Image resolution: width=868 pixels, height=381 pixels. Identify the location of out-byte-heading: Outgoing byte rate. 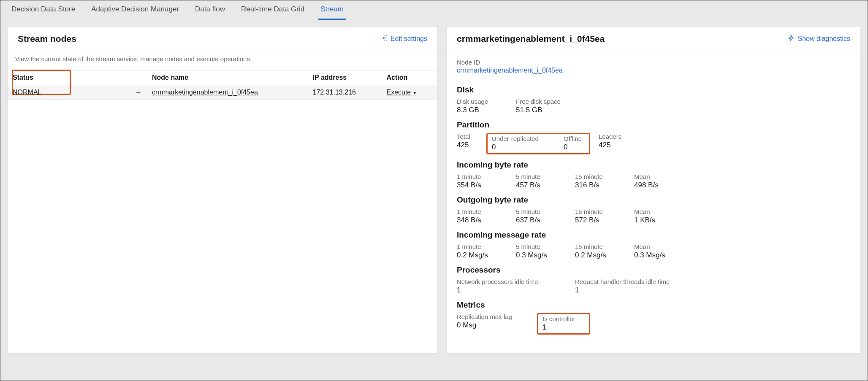
(654, 200).